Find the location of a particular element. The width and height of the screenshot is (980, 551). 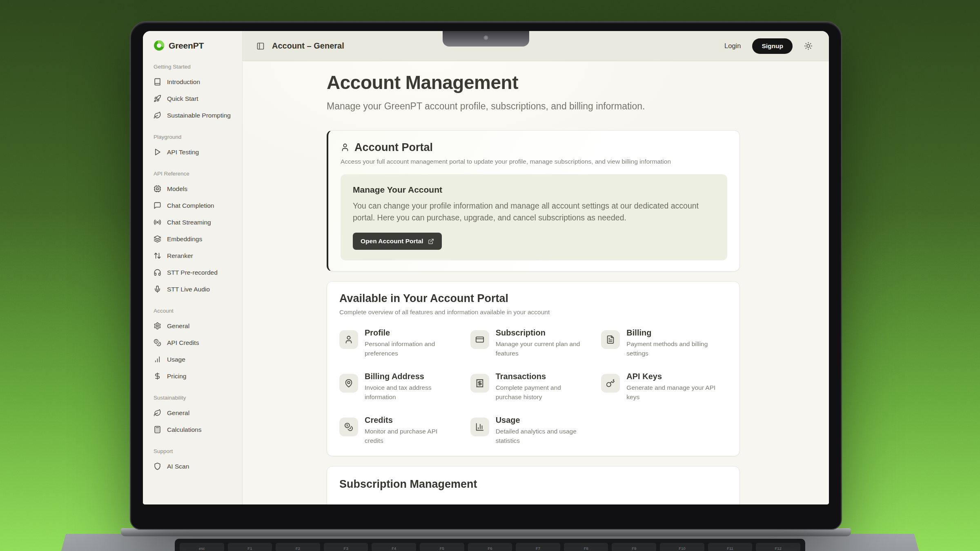

sidebar-item-label: Chat Completion is located at coordinates (190, 206).